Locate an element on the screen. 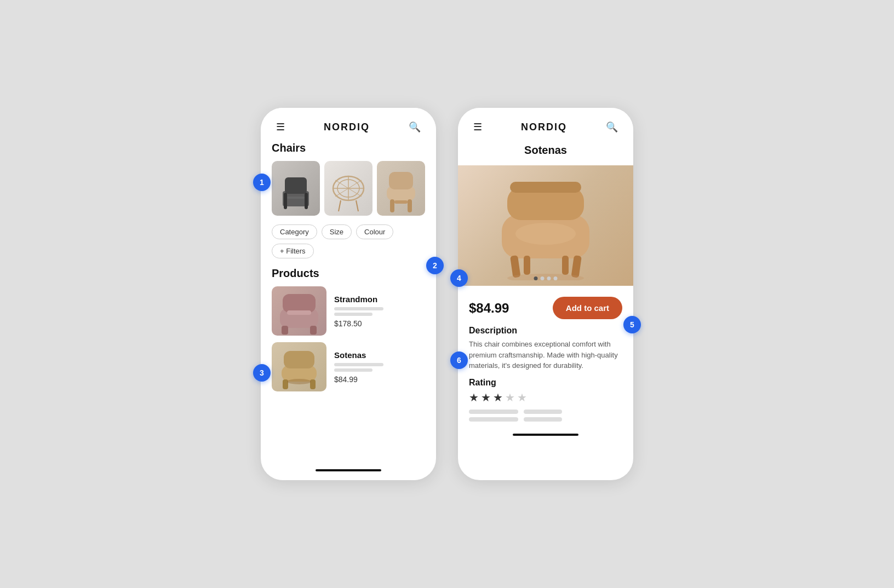 Image resolution: width=894 pixels, height=588 pixels. product-image-strandmon is located at coordinates (299, 311).